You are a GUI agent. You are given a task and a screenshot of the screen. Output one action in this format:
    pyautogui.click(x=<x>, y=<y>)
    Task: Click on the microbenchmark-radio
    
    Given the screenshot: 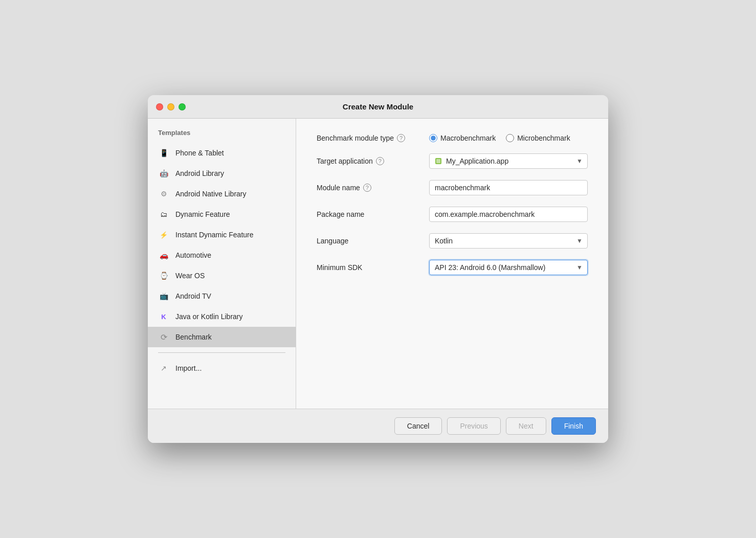 What is the action you would take?
    pyautogui.click(x=510, y=138)
    